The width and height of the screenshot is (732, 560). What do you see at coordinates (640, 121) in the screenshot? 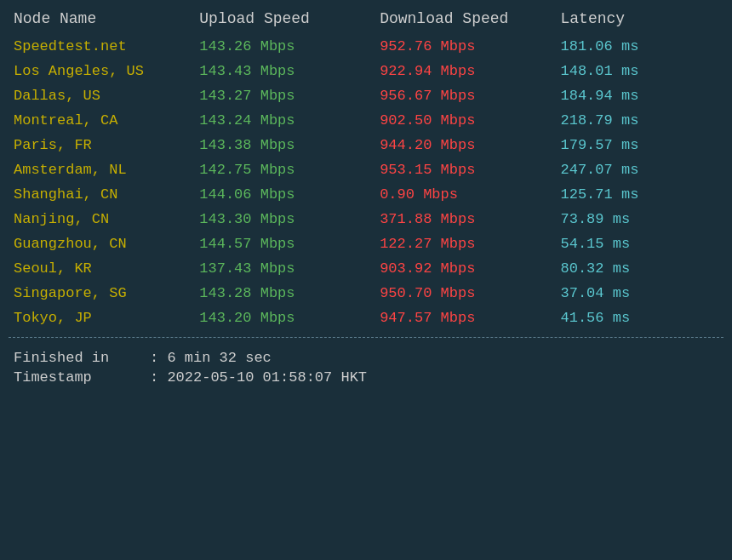
I see `cell-latency-3: 218.79 ms` at bounding box center [640, 121].